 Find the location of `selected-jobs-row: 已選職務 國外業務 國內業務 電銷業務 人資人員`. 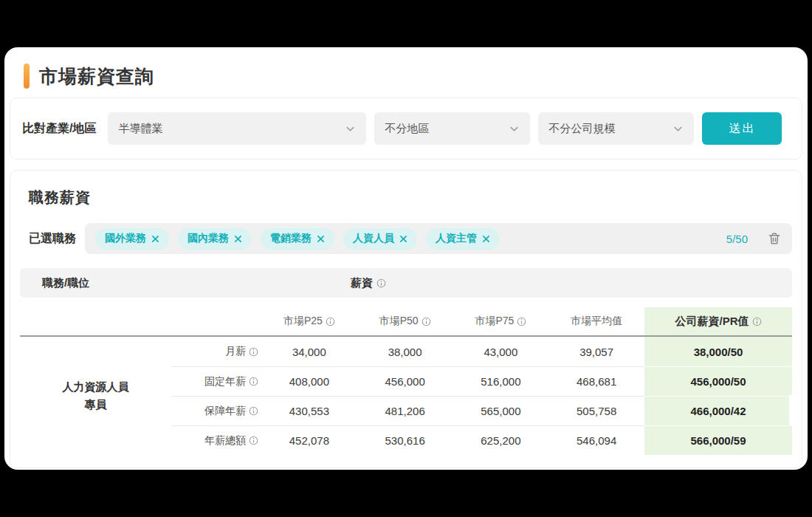

selected-jobs-row: 已選職務 國外業務 國內業務 電銷業務 人資人員 is located at coordinates (406, 239).